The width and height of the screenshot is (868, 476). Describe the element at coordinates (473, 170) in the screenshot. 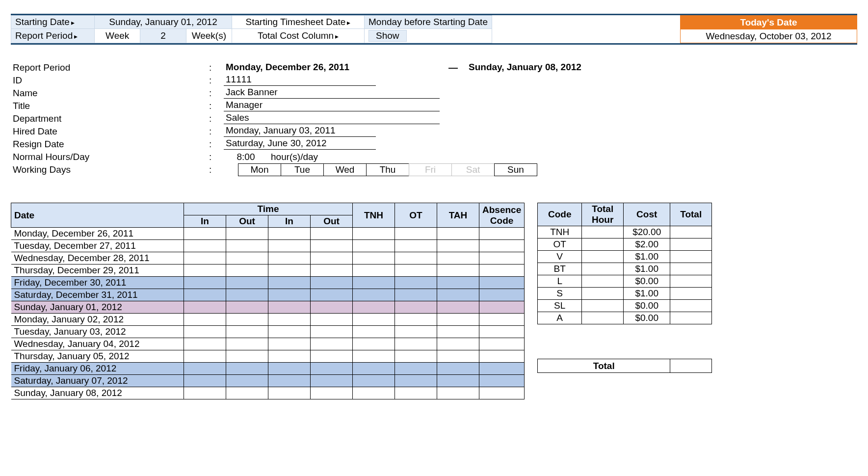

I see `working-day-sat: Sat` at that location.